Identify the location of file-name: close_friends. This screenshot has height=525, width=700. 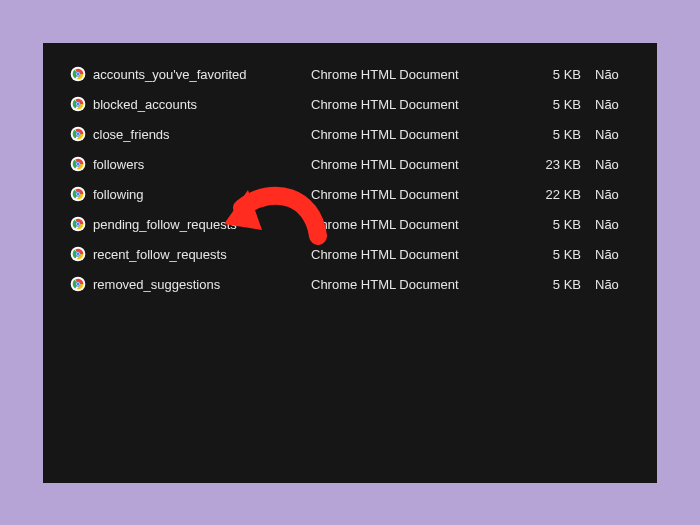
(200, 134).